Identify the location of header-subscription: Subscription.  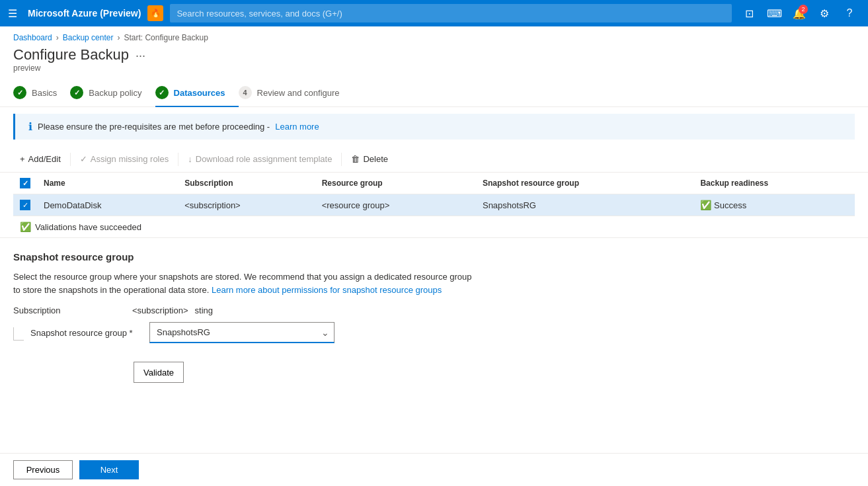
(246, 184).